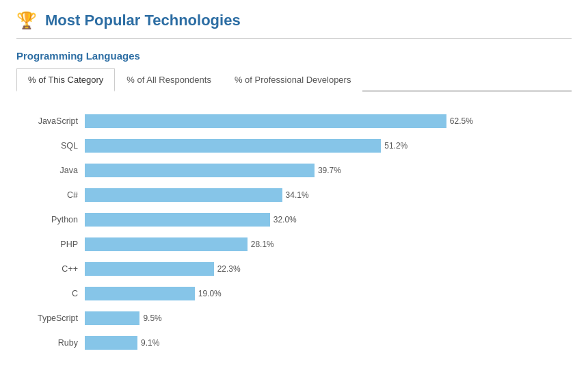  What do you see at coordinates (287, 220) in the screenshot?
I see `chart-row: Python32.0%` at bounding box center [287, 220].